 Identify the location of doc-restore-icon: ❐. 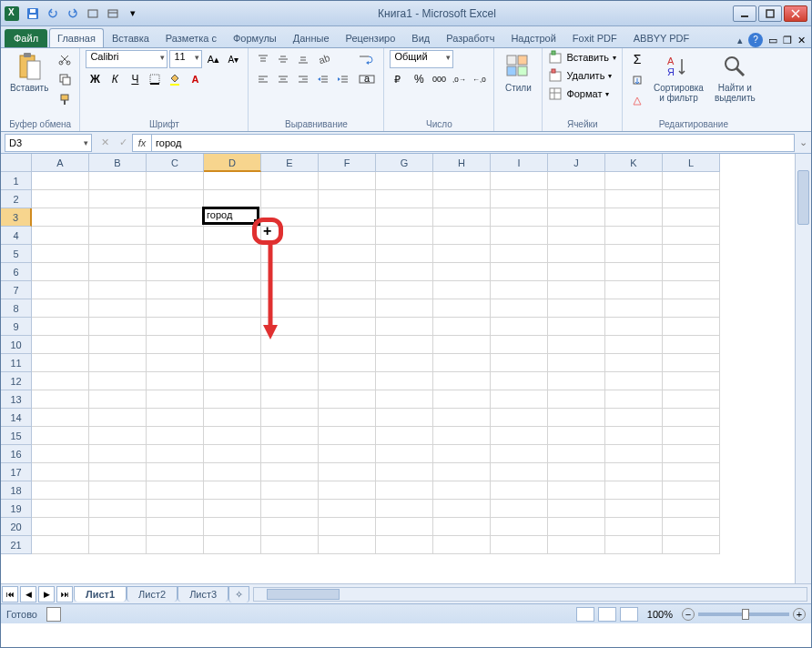
(787, 40).